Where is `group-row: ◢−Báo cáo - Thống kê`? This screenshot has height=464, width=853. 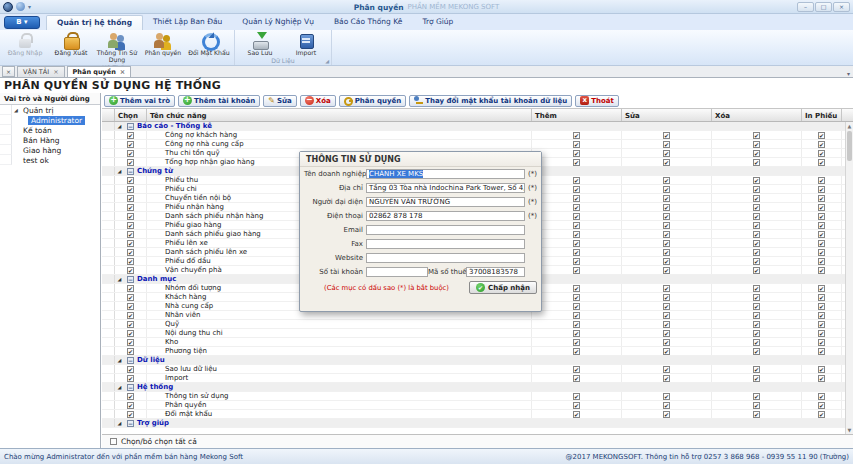
group-row: ◢−Báo cáo - Thống kê is located at coordinates (478, 126).